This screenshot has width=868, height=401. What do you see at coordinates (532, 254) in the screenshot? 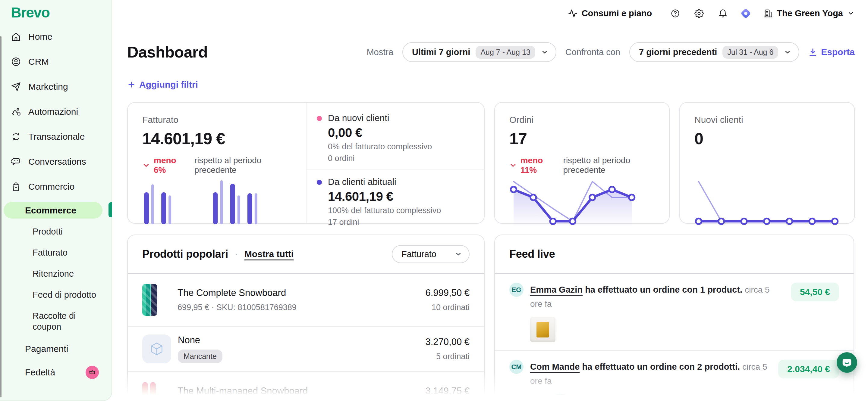
I see `section-title: Feed live` at bounding box center [532, 254].